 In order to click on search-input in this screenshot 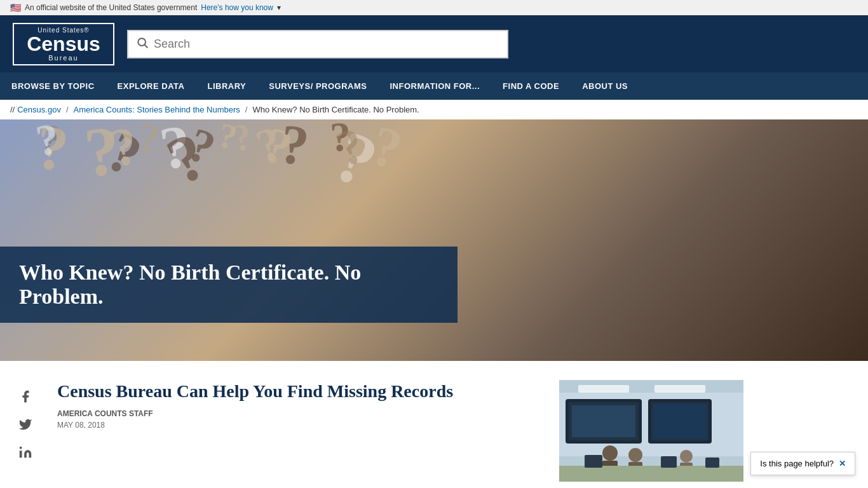, I will do `click(327, 44)`.